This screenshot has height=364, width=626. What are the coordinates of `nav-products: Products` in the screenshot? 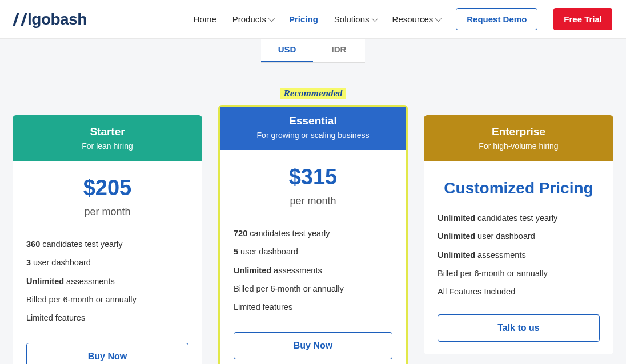 It's located at (252, 19).